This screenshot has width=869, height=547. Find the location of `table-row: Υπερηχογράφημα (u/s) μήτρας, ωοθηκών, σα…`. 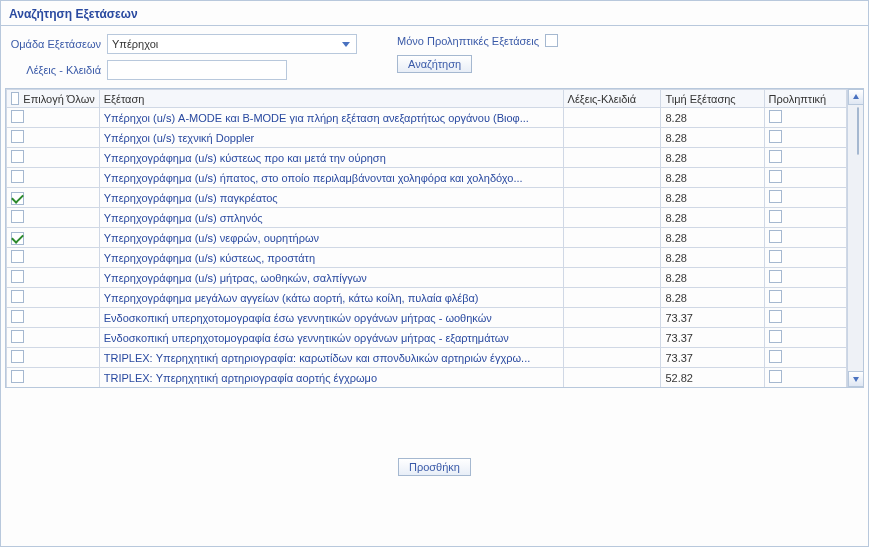

table-row: Υπερηχογράφημα (u/s) μήτρας, ωοθηκών, σα… is located at coordinates (427, 278).